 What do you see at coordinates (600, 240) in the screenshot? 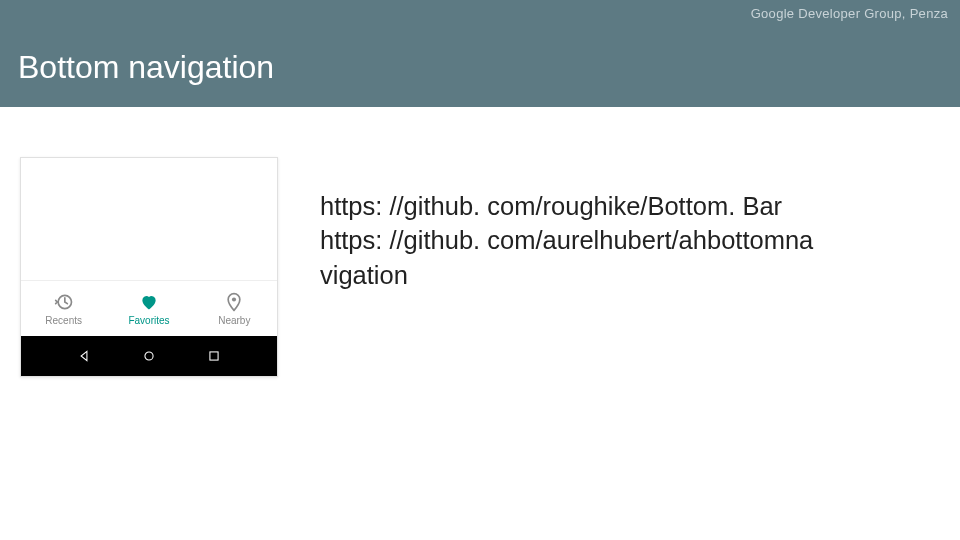
I see `link-ahbottomnavigation-part1: https: //github. com/aurelhubert/ahbotto…` at bounding box center [600, 240].